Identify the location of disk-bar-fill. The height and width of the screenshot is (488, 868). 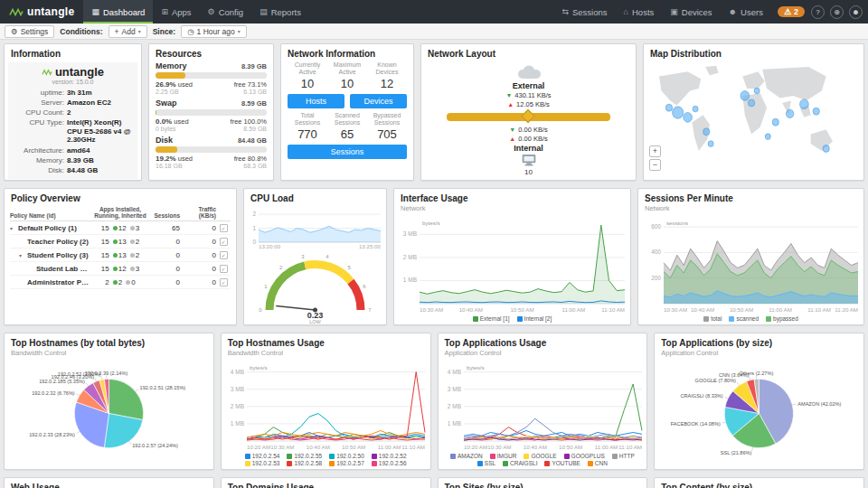
(166, 150).